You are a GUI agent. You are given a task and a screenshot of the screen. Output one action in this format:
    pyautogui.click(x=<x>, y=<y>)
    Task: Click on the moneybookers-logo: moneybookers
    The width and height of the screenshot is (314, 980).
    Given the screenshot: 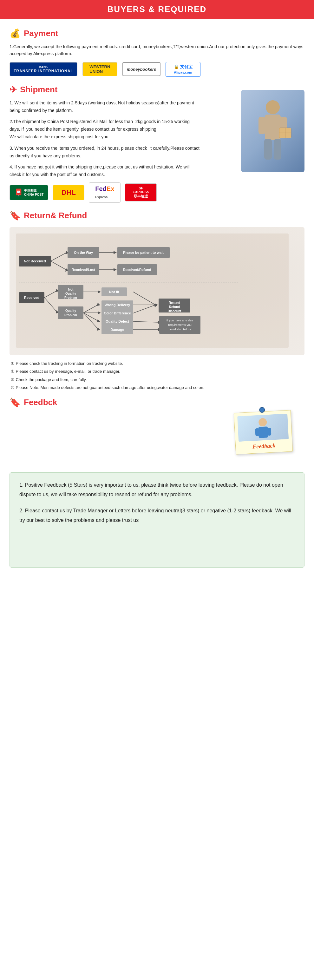 What is the action you would take?
    pyautogui.click(x=141, y=69)
    